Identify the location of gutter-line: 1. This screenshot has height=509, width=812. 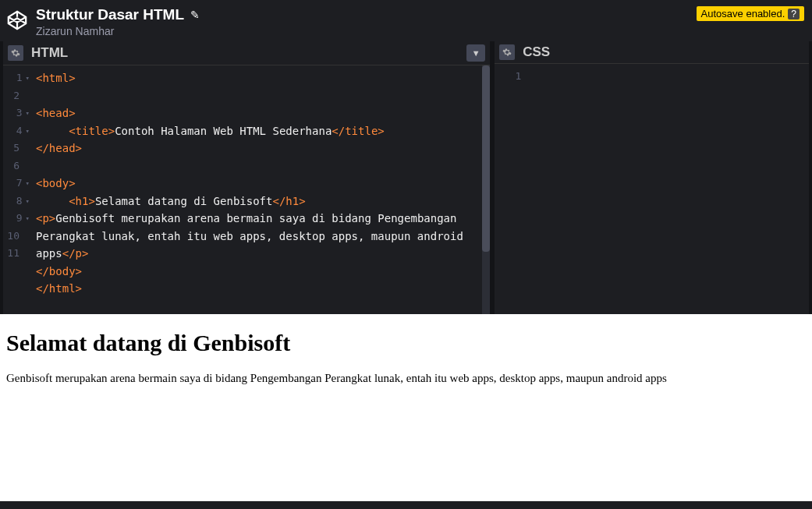
(508, 76).